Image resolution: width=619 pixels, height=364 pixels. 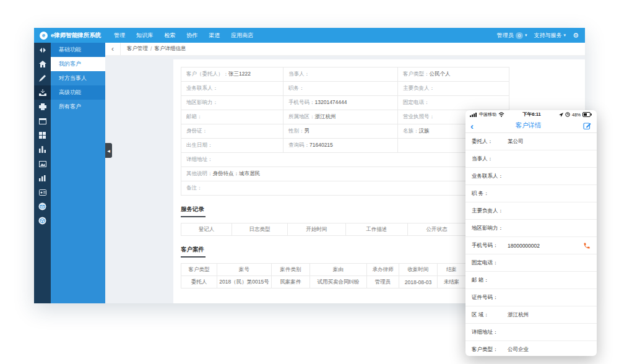 What do you see at coordinates (529, 126) in the screenshot?
I see `phone-page-title: 客户详情` at bounding box center [529, 126].